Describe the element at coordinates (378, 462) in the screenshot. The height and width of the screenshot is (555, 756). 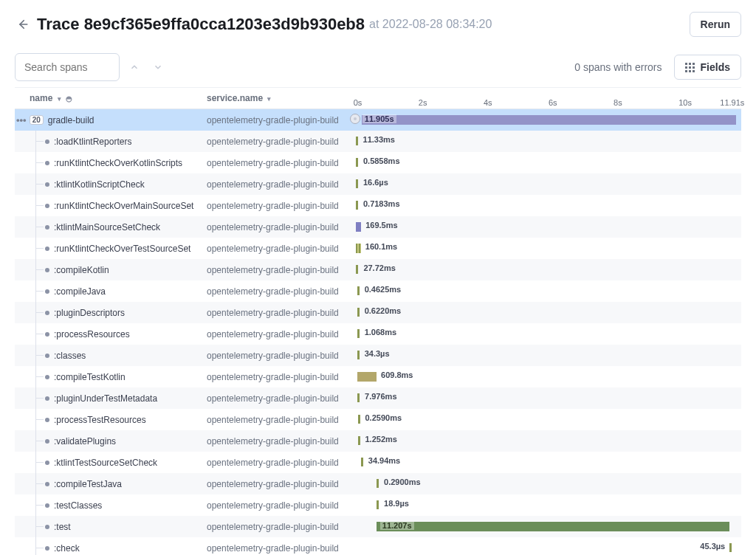
I see `span-row: :ktlintTestSourceSetCheckopentelemetry-g…` at that location.